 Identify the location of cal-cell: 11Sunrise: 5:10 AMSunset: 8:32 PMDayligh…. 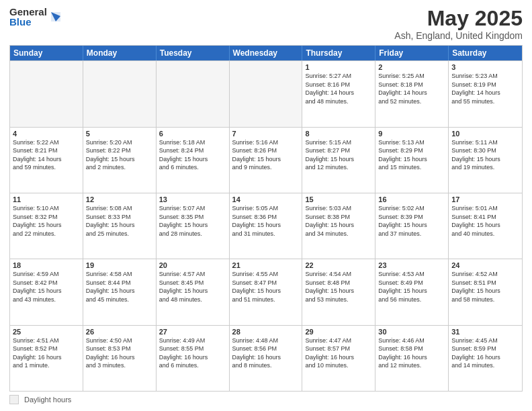
(47, 226).